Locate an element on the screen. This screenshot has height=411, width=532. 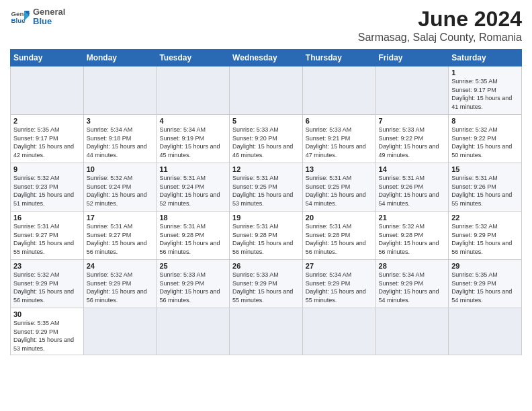
weekday-header-monday: Monday is located at coordinates (120, 58).